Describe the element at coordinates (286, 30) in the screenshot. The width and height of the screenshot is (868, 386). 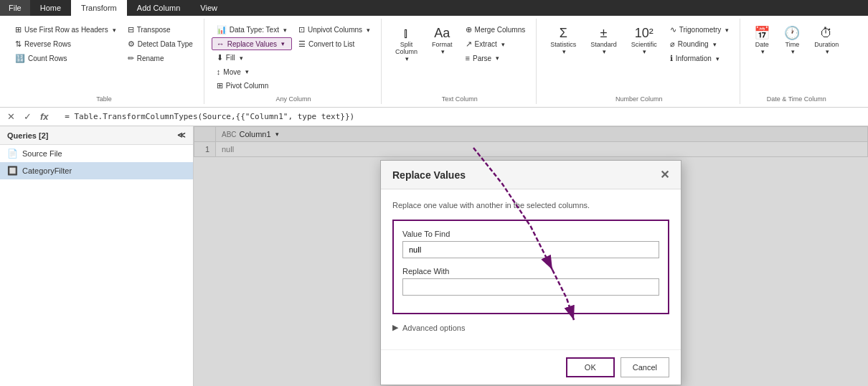
I see `chevron-down-icon-dtype: ▾` at that location.